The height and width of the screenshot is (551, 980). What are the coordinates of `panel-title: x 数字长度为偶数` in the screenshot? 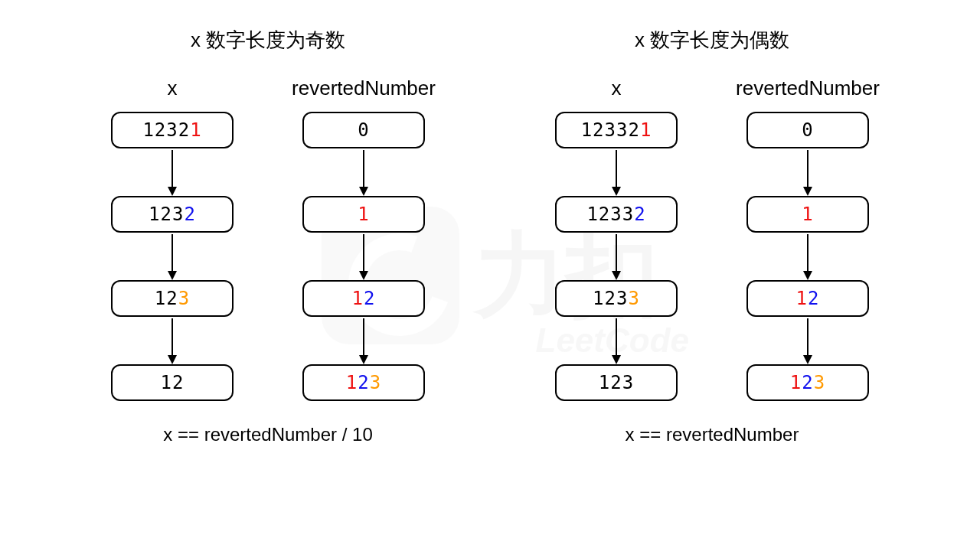 It's located at (712, 40).